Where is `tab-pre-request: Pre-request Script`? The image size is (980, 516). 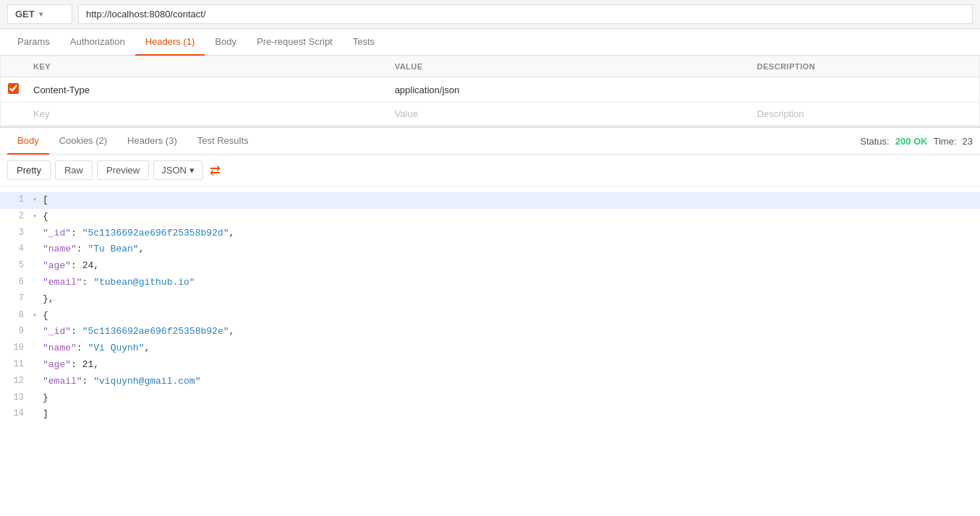 tab-pre-request: Pre-request Script is located at coordinates (295, 42).